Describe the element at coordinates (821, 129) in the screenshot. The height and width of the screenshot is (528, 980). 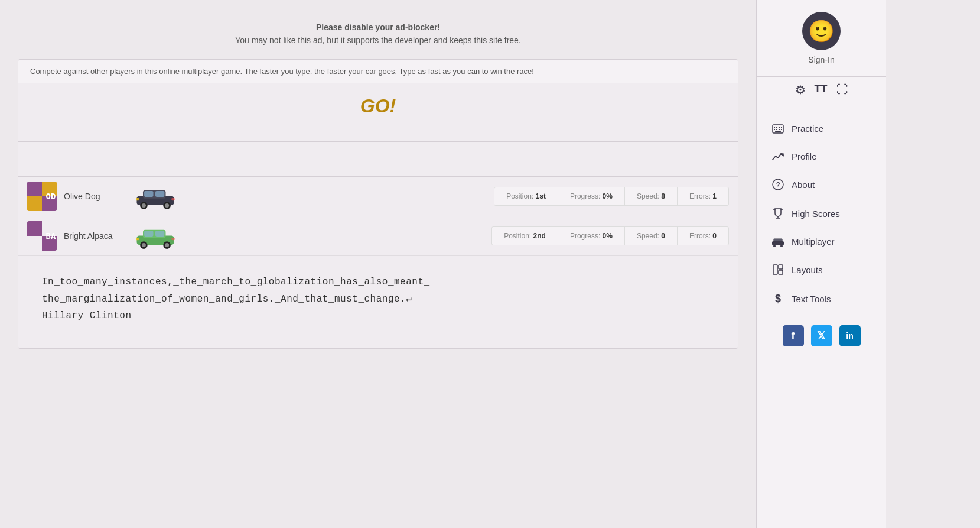
I see `nav-item-practice: Practice` at that location.